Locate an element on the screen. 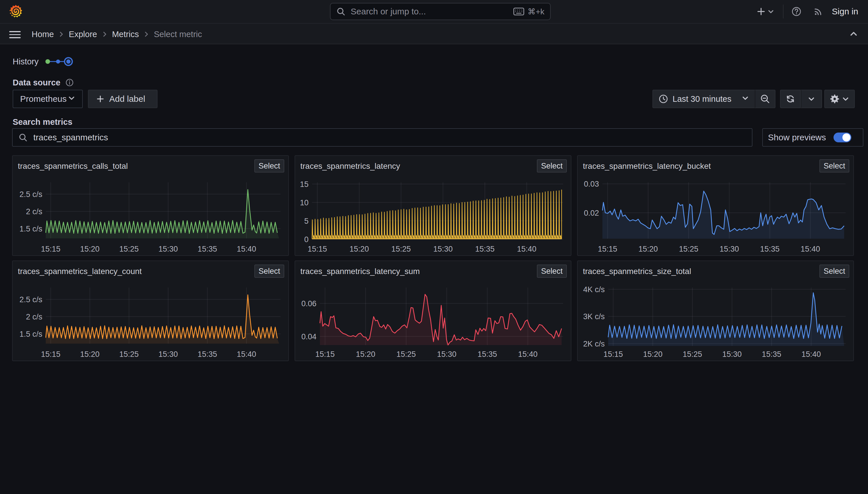 The height and width of the screenshot is (494, 868). svg-text: 0.06 is located at coordinates (309, 304).